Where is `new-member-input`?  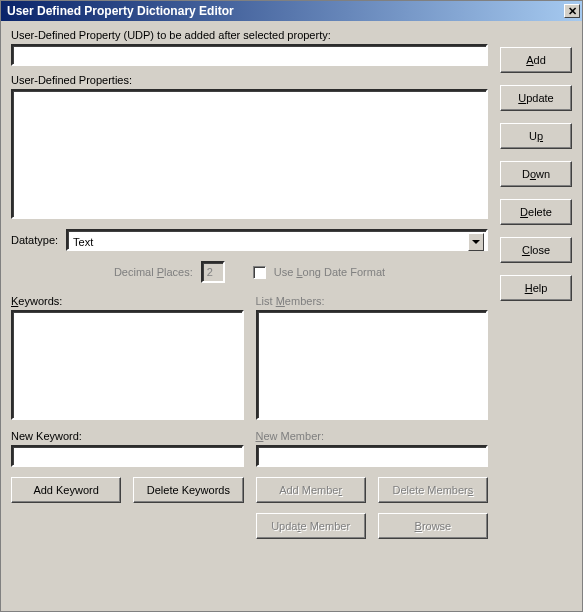
new-member-input is located at coordinates (372, 456).